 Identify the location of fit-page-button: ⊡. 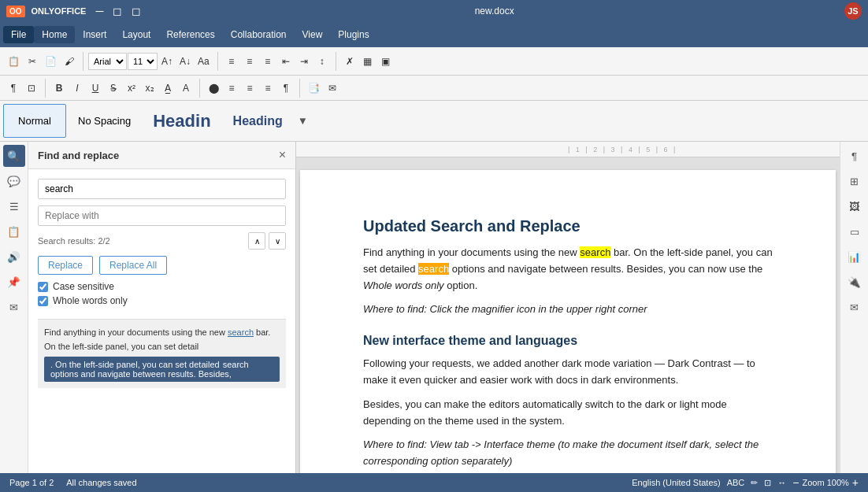
(767, 483).